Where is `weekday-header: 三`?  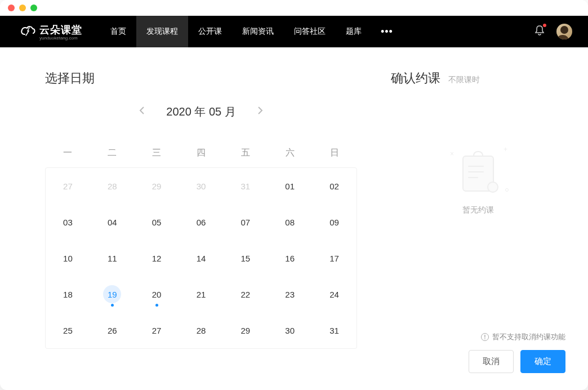 weekday-header: 三 is located at coordinates (157, 153).